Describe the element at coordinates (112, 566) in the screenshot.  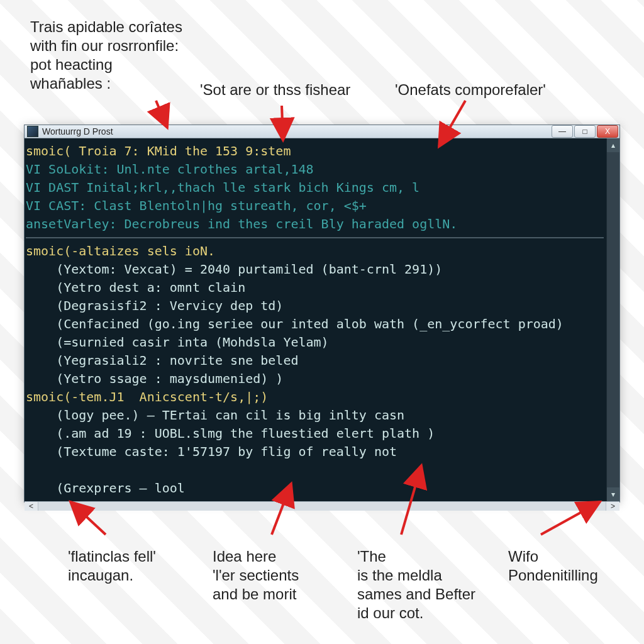
I see `callout-bottom-1: 'flatinclas fell' incaugan.` at that location.